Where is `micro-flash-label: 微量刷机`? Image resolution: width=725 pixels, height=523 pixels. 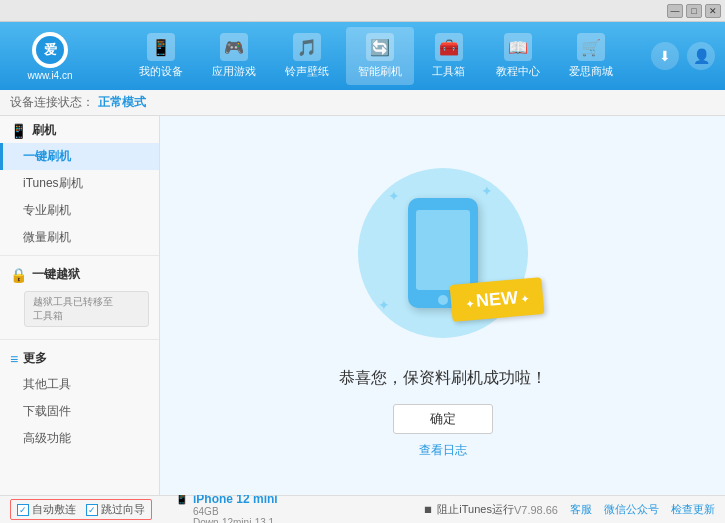
micro-flash-label: 微量刷机 is located at coordinates (47, 237).